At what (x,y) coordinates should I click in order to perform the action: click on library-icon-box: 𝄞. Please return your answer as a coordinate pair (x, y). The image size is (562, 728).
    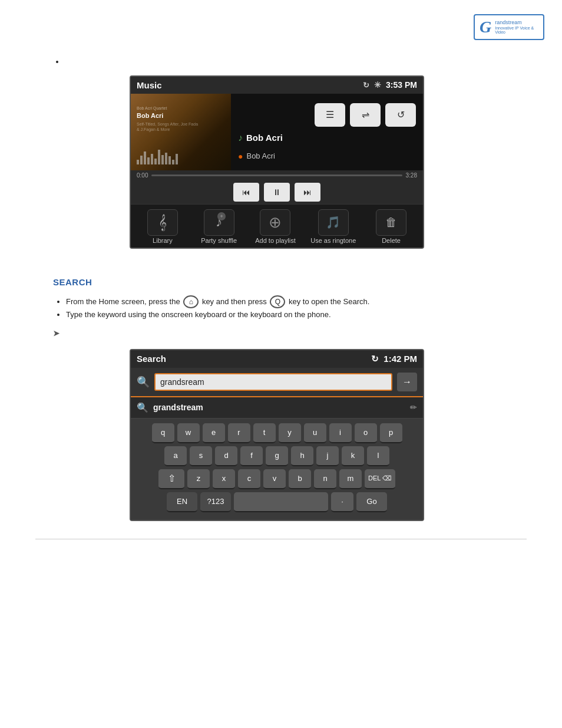
    Looking at the image, I should click on (163, 223).